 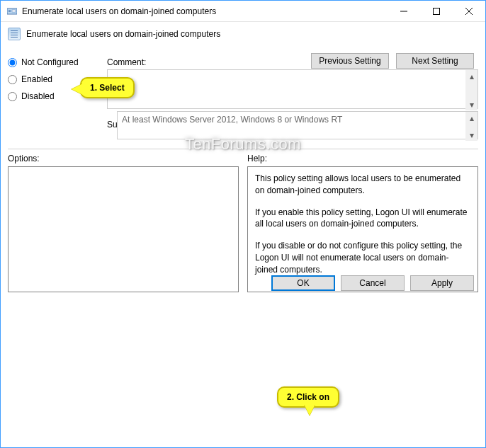 What do you see at coordinates (50, 62) in the screenshot?
I see `radio-not-configured: Not Configured` at bounding box center [50, 62].